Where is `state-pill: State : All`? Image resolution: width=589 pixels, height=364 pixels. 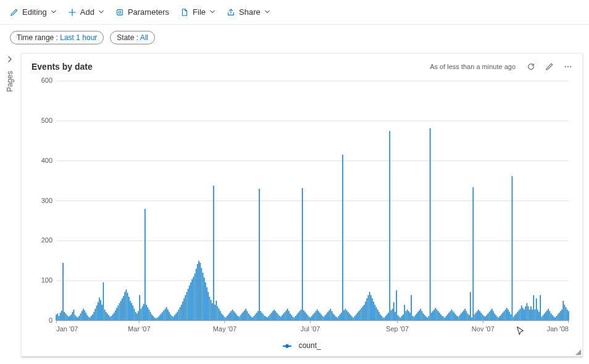
state-pill: State : All is located at coordinates (132, 38).